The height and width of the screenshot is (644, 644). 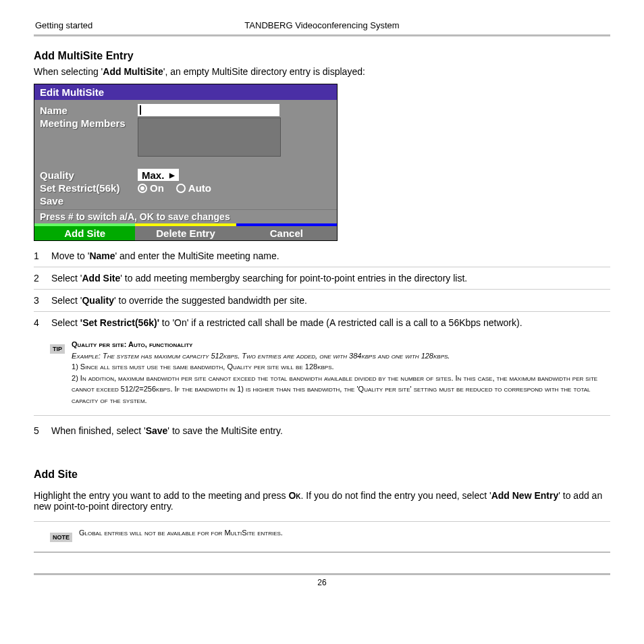 What do you see at coordinates (341, 367) in the screenshot?
I see `tip-line2: 1) Since all sites must use the same ban…` at bounding box center [341, 367].